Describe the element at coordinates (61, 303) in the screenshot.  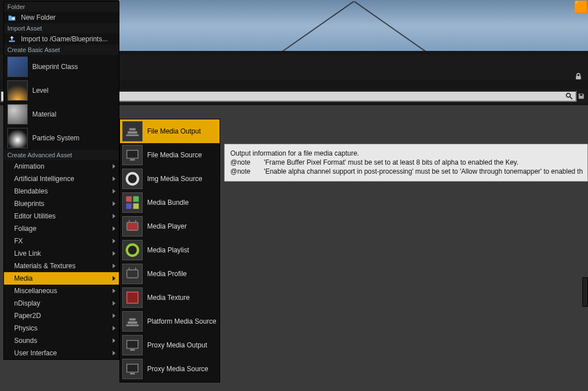
I see `adv-item-ndisplay: nDisplay` at that location.